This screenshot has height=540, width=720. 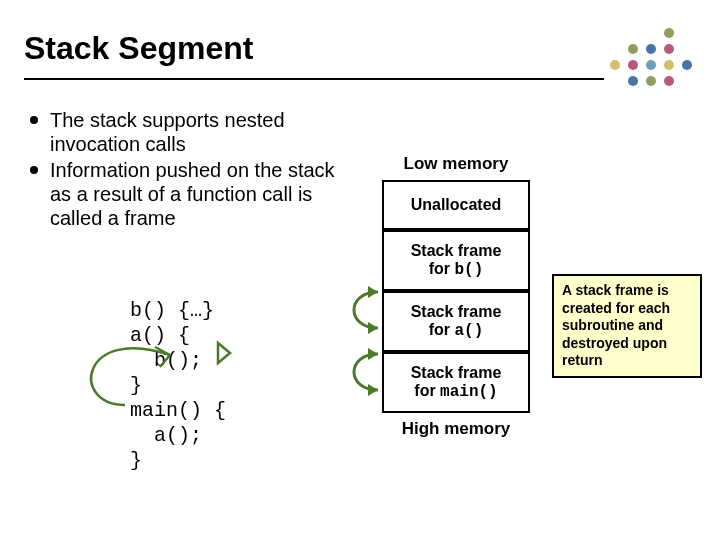 What do you see at coordinates (456, 322) in the screenshot?
I see `stack-cell-a: Stack frame for a()` at bounding box center [456, 322].